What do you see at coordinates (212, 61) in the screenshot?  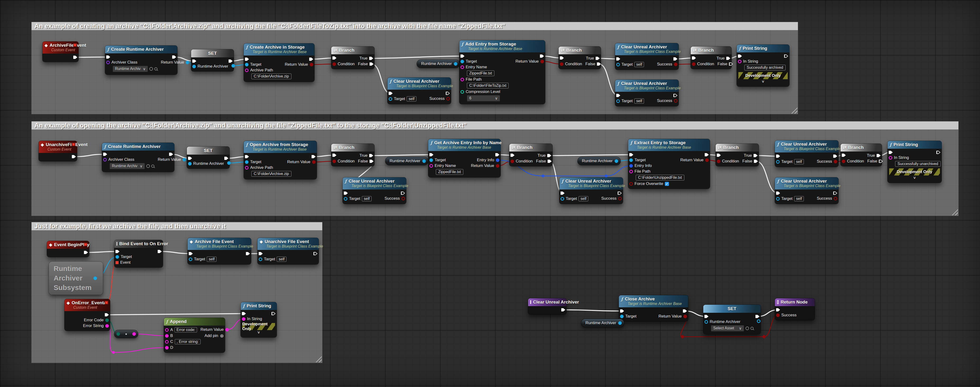 I see `node-set1: SETRuntime Archiver` at bounding box center [212, 61].